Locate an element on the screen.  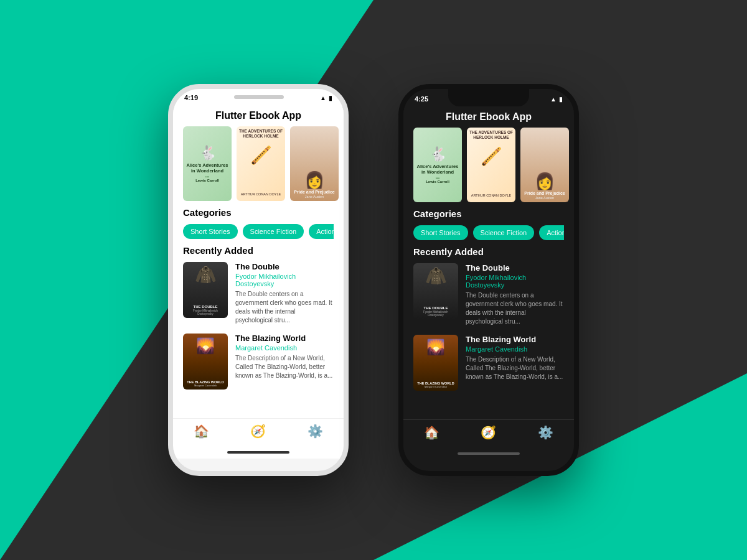
battery-icon: ▮ is located at coordinates (331, 98).